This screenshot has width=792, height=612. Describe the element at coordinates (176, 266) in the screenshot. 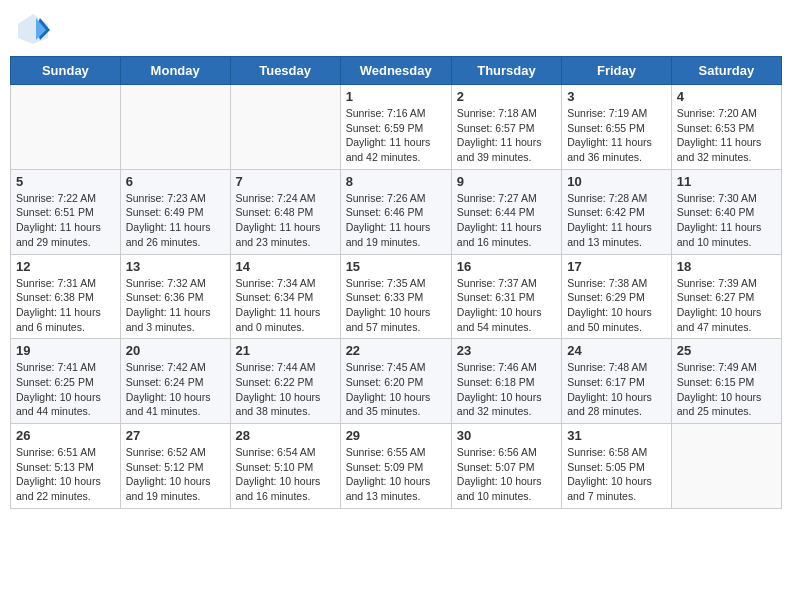

I see `day-number: 13` at that location.